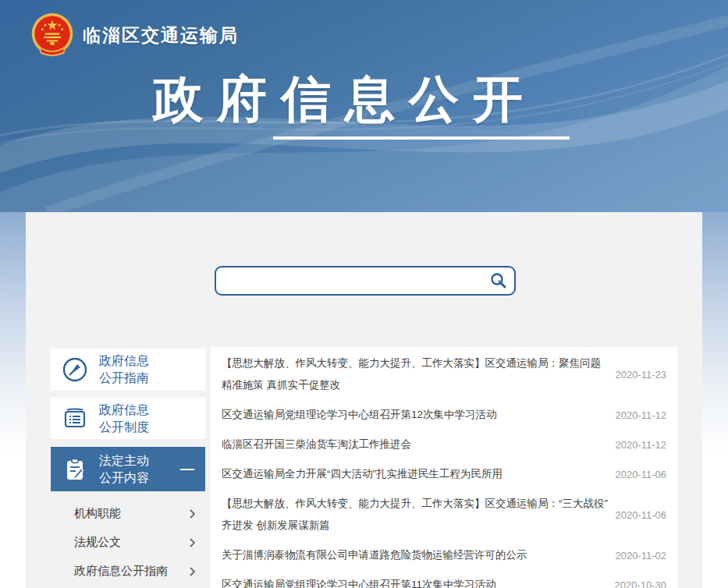  Describe the element at coordinates (128, 513) in the screenshot. I see `submenu-item-agency-functions: 机构职能` at that location.